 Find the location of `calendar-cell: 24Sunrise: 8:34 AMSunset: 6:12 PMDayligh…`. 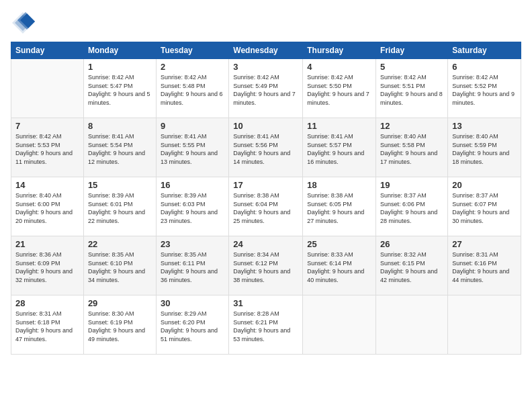

calendar-cell: 24Sunrise: 8:34 AMSunset: 6:12 PMDayligh… is located at coordinates (266, 266).